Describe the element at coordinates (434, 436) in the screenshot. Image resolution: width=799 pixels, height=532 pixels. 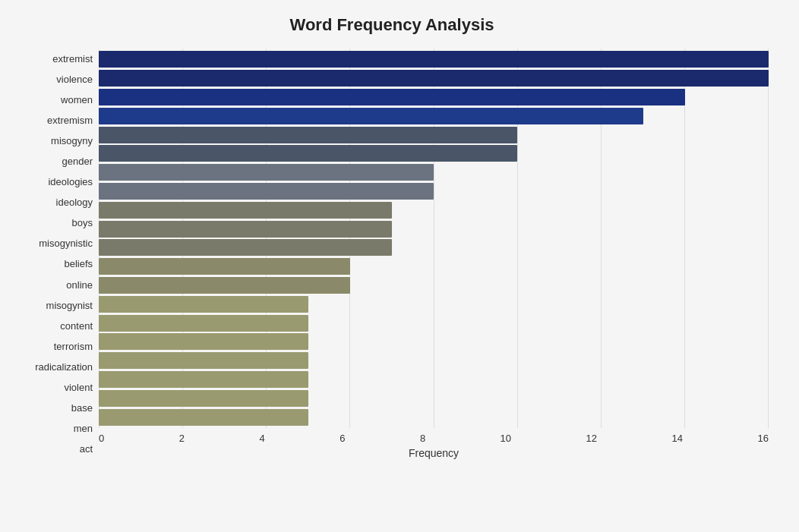
I see `x-axis: 0246810121416` at that location.